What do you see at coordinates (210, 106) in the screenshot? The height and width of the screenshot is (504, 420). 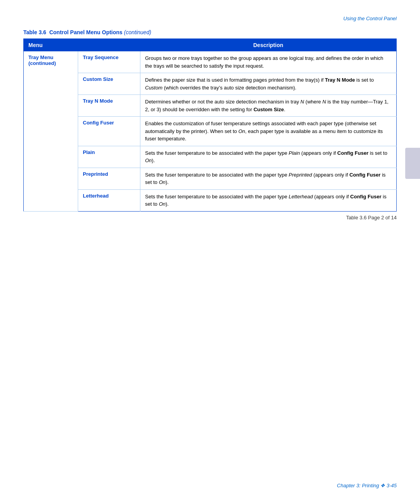 I see `table-row: Tray N ModeDetermines whether or not the…` at bounding box center [210, 106].